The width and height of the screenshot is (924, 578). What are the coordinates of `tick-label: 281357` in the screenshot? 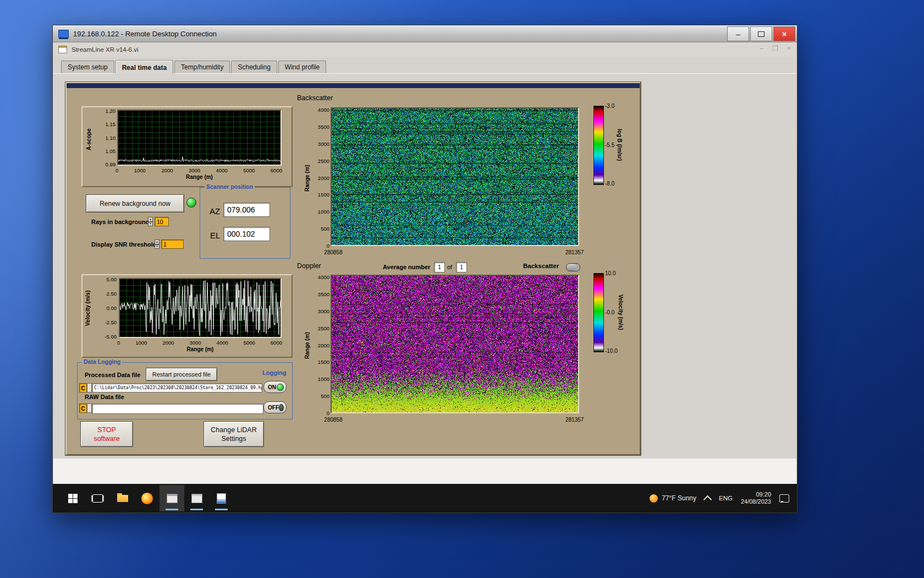 It's located at (574, 252).